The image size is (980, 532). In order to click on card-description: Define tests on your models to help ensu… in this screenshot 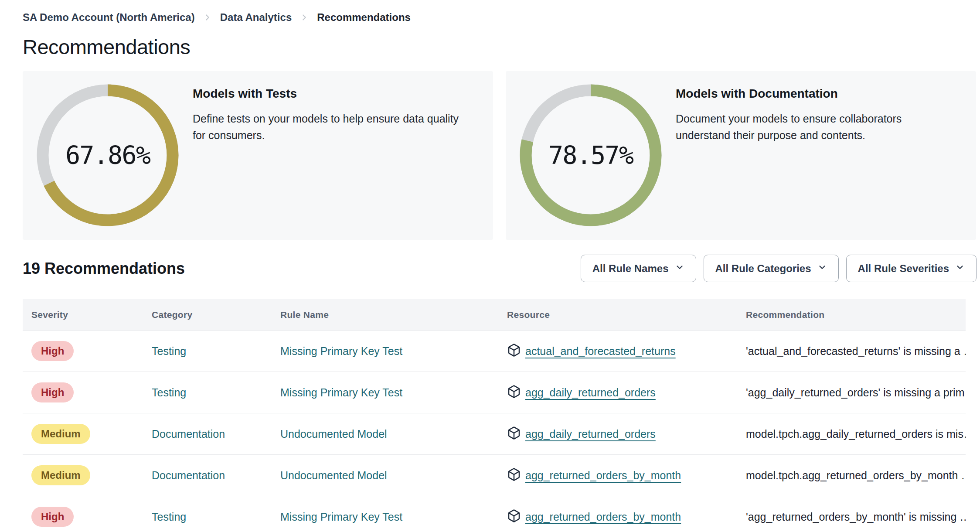, I will do `click(332, 127)`.